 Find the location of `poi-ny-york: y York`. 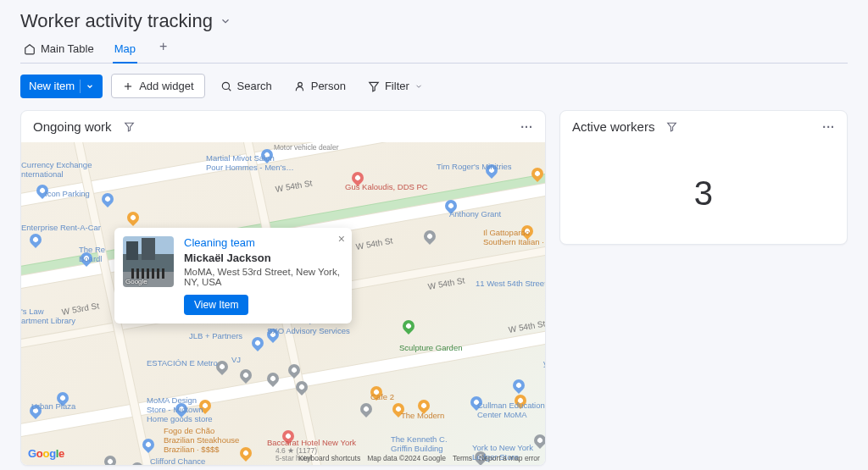

poi-ny-york: y York is located at coordinates (544, 364).